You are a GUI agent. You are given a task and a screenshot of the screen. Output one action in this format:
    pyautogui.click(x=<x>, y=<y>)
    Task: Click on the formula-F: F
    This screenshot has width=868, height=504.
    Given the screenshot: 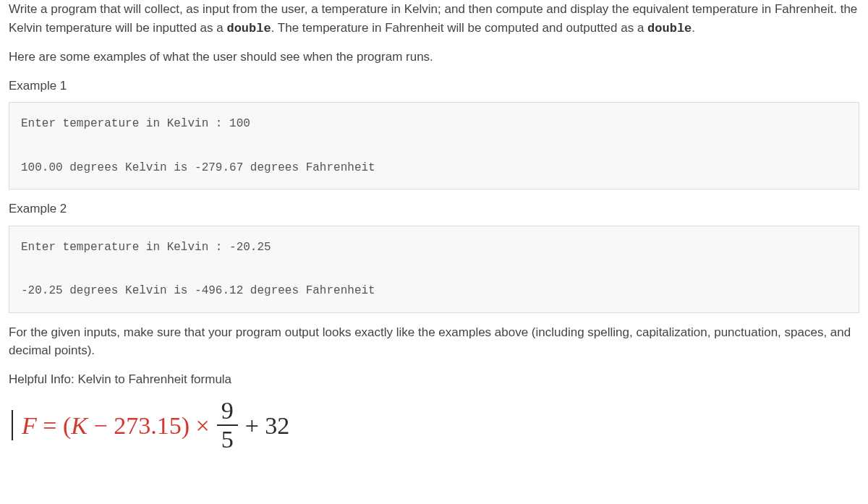 What is the action you would take?
    pyautogui.click(x=29, y=425)
    